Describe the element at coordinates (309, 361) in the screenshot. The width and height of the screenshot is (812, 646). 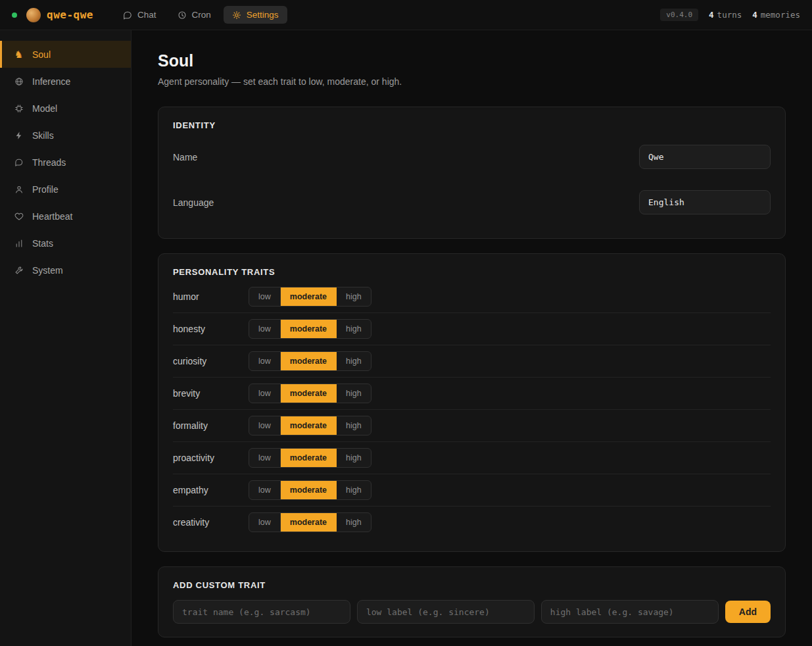
I see `trait-curiosity-moderate-option: moderate` at that location.